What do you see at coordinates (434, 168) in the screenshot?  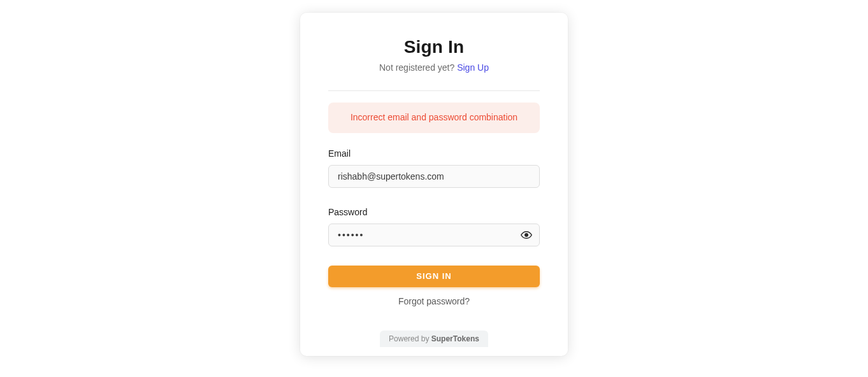 I see `email-field-group: Email` at bounding box center [434, 168].